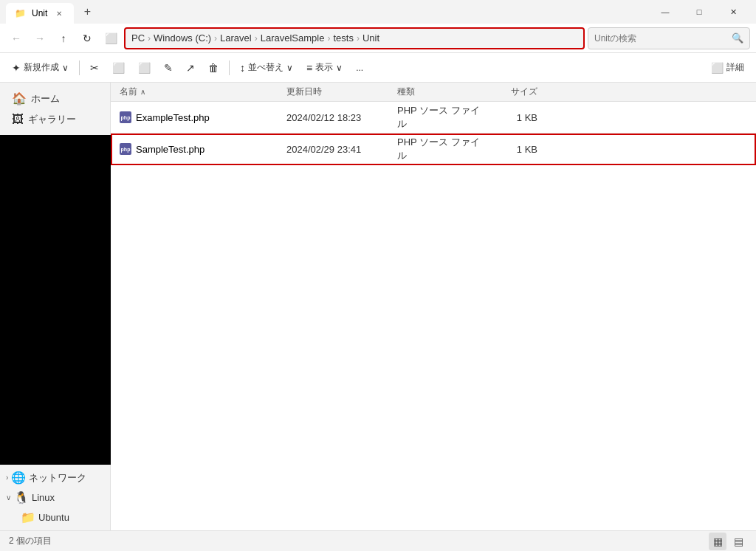 The width and height of the screenshot is (756, 551). I want to click on maximize-button: □, so click(699, 12).